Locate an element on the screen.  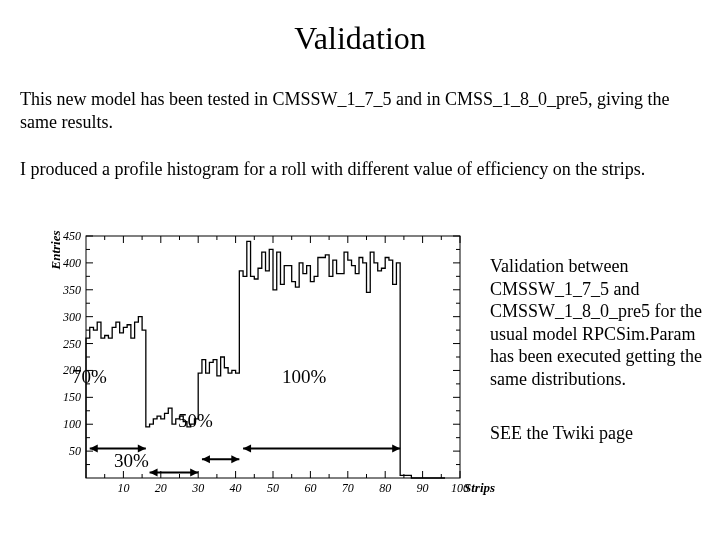
svg-text: Entries is located at coordinates (56, 250).